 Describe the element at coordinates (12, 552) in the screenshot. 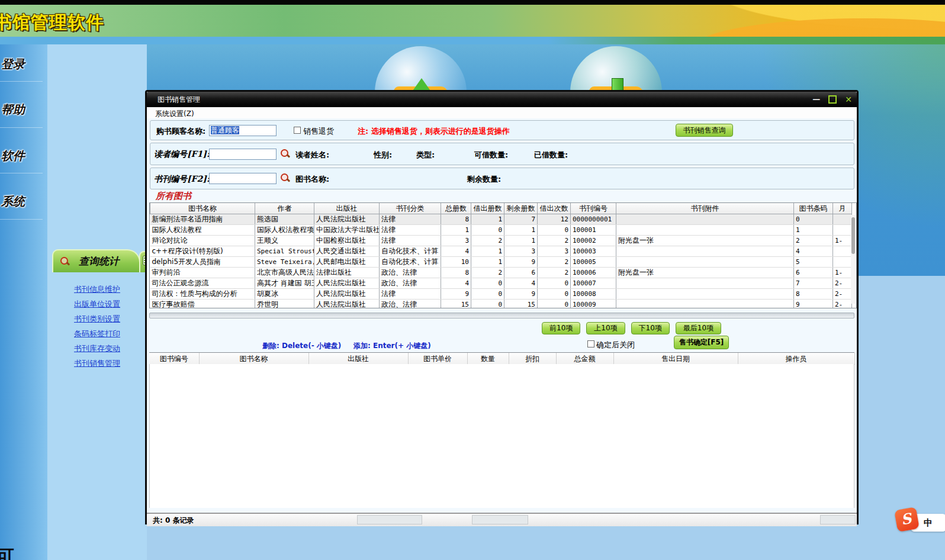

I see `corner-glyph-fragment: 可` at that location.